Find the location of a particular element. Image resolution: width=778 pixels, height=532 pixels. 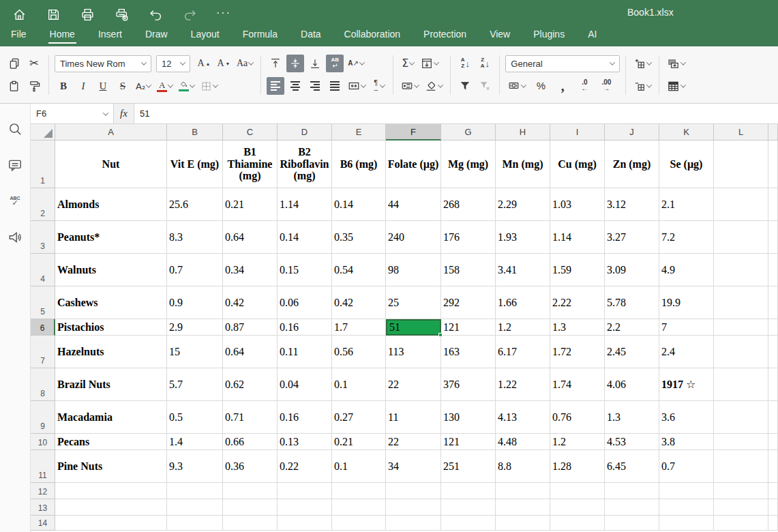

cell-partial14 is located at coordinates (773, 523).